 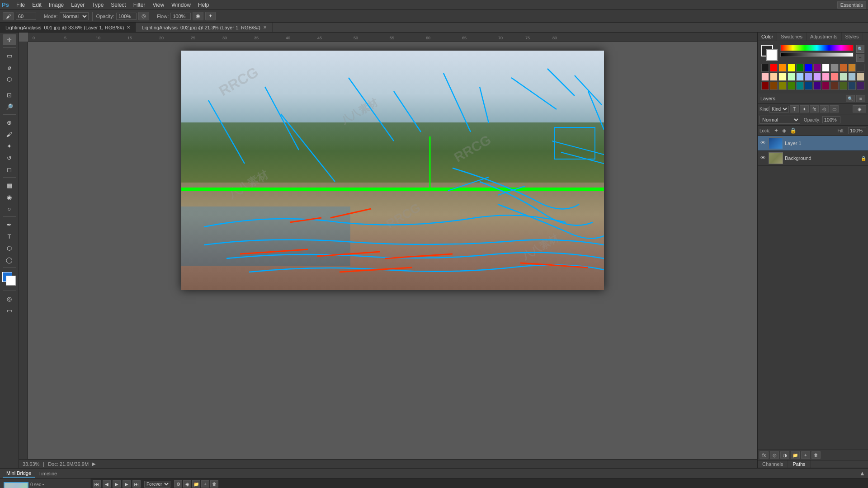 What do you see at coordinates (852, 5) in the screenshot?
I see `essentials-button: Essentials` at bounding box center [852, 5].